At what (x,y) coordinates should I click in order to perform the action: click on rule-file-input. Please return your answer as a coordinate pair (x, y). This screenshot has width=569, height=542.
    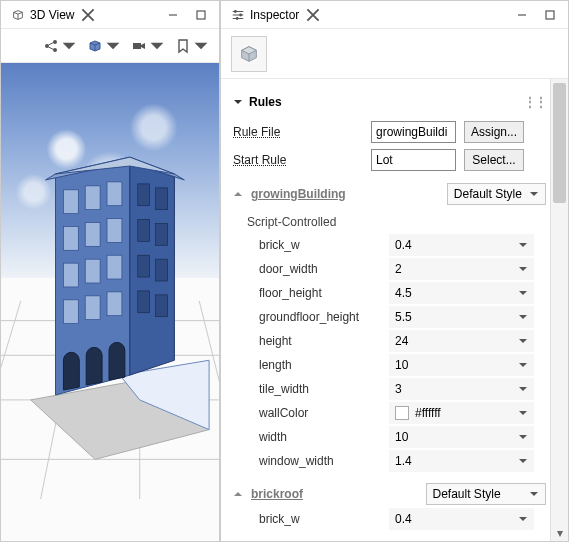
    Looking at the image, I should click on (414, 132).